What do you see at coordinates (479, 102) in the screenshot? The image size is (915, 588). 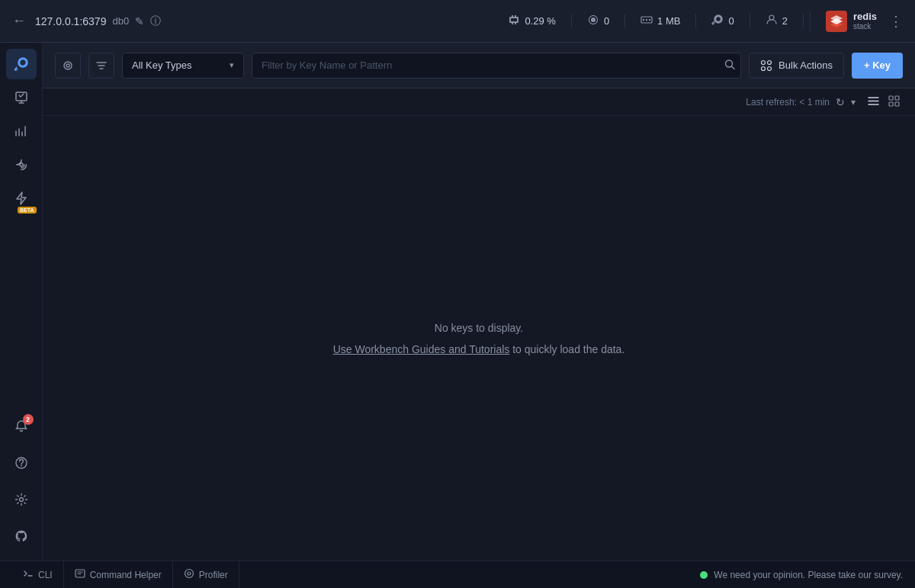 I see `refresh-bar: Last refresh: < 1 min ↻ ▾` at bounding box center [479, 102].